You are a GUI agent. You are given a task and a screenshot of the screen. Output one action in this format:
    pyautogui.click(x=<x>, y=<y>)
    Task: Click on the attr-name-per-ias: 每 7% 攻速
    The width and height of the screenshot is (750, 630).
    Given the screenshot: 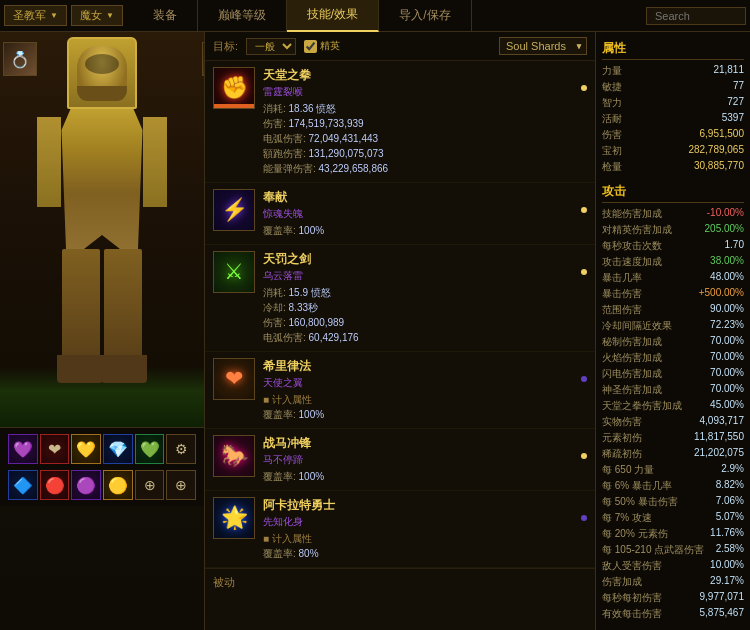 What is the action you would take?
    pyautogui.click(x=627, y=518)
    